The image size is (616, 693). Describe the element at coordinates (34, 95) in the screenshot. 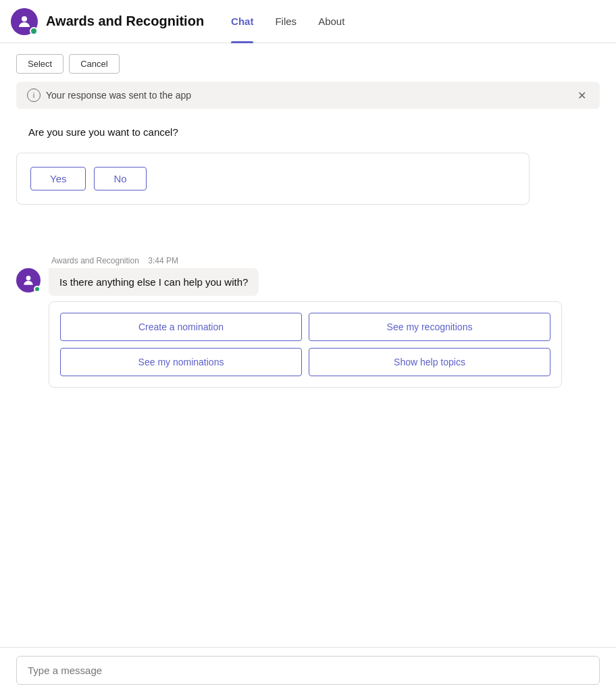

I see `info-icon: i` at that location.